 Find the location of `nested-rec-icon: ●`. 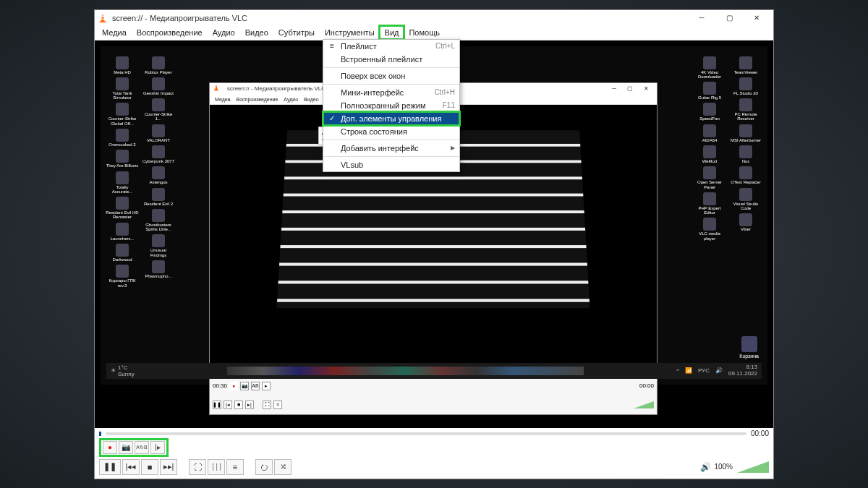

nested-rec-icon: ● is located at coordinates (234, 386).